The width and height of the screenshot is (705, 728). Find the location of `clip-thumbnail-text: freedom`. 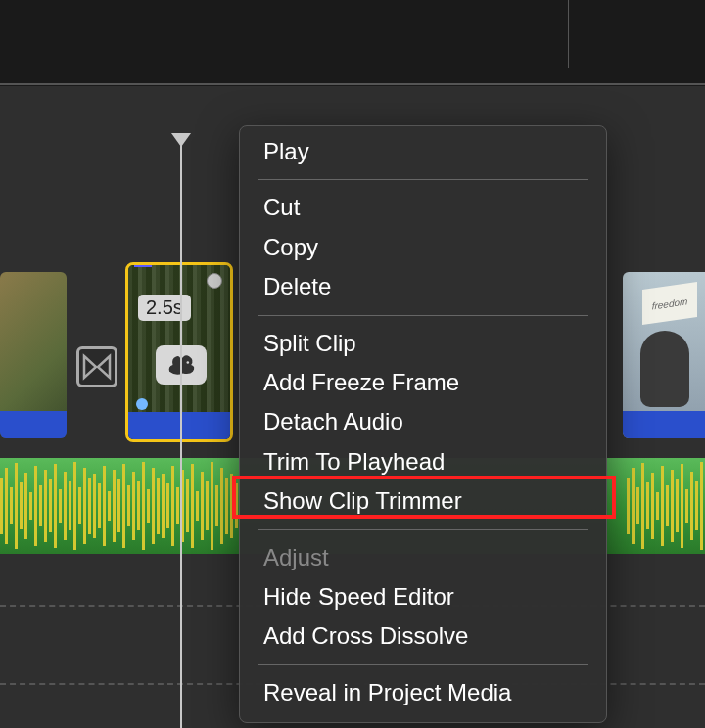

clip-thumbnail-text: freedom is located at coordinates (670, 303).